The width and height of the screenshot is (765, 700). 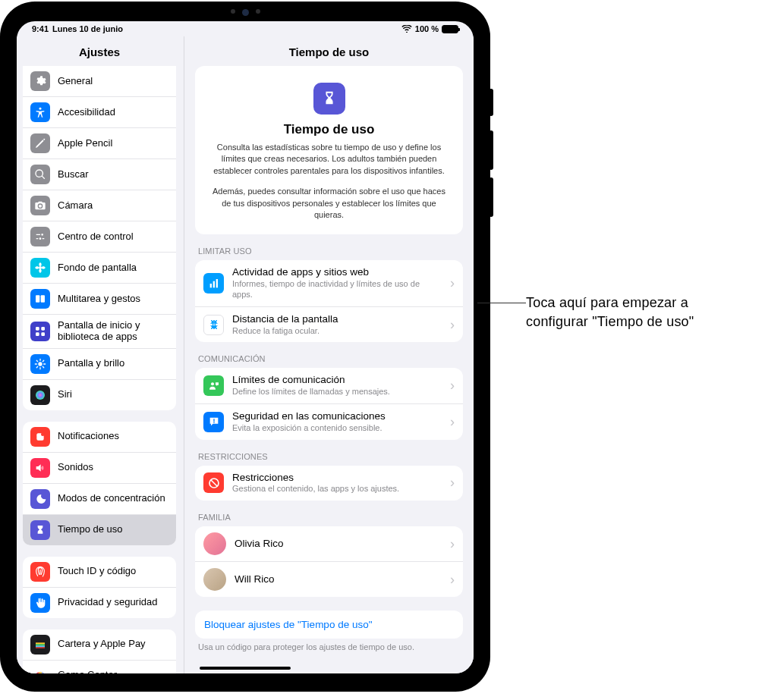 I want to click on sidebar-item-label: Sonidos, so click(x=113, y=467).